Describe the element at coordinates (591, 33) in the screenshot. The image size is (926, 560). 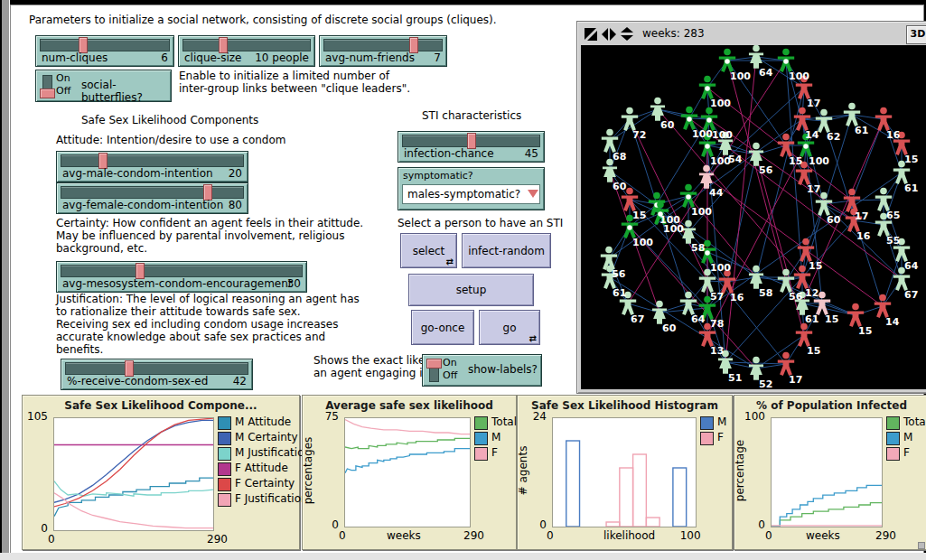
I see `resize-view-icon` at that location.